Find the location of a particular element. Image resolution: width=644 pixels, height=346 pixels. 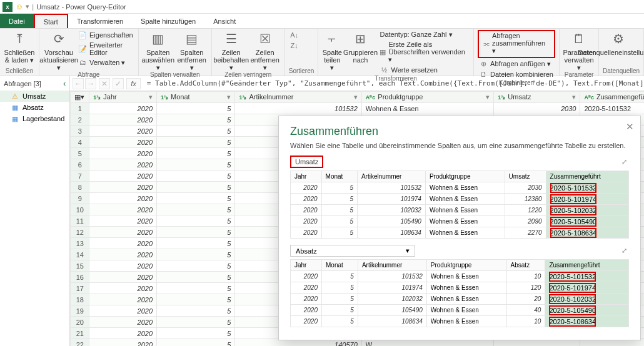

smiley-icon: ☺ is located at coordinates (19, 6).